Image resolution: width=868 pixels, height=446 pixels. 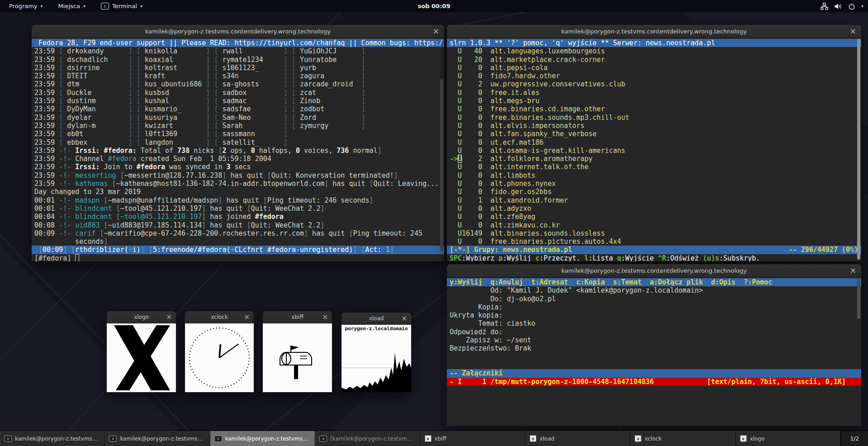 What do you see at coordinates (654, 217) in the screenshot?
I see `terminal-line: U 0 alt.zfe8yag` at bounding box center [654, 217].